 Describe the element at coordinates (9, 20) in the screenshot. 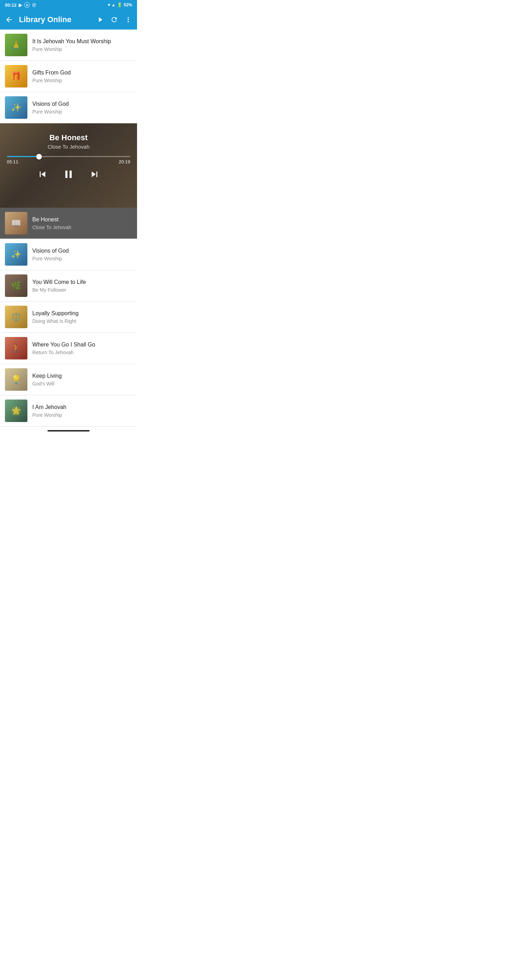

I see `back-button` at that location.